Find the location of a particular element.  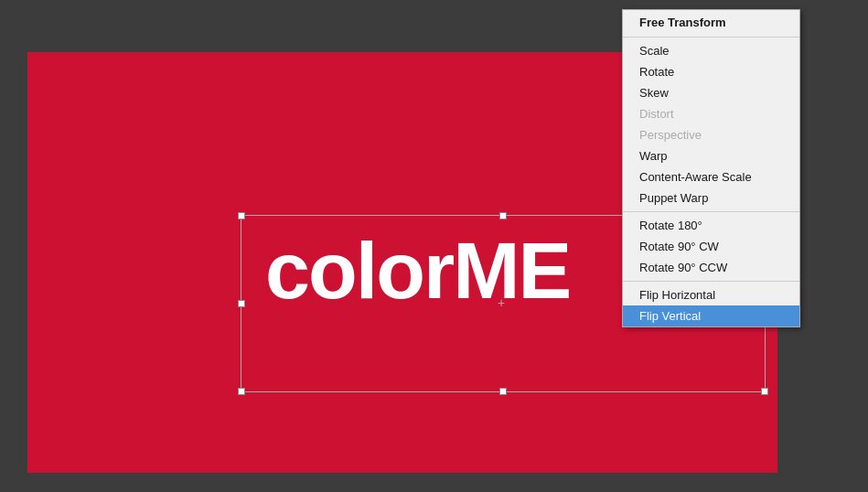

menu-item-distort: Distort is located at coordinates (712, 113).